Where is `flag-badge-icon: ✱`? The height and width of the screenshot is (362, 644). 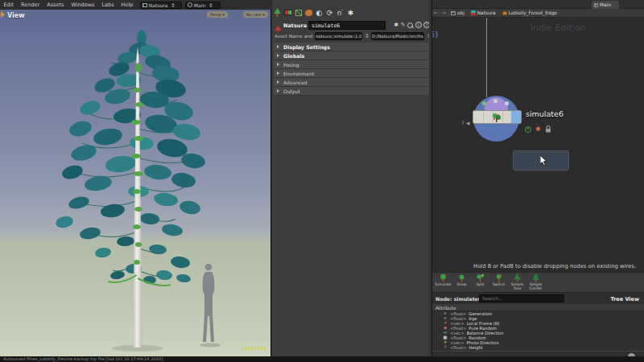 flag-badge-icon: ✱ is located at coordinates (538, 130).